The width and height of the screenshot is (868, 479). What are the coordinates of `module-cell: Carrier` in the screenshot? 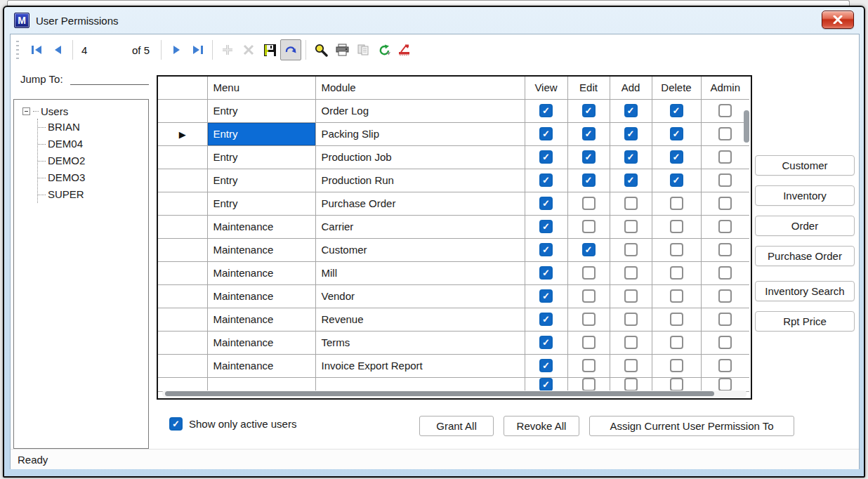 It's located at (420, 226).